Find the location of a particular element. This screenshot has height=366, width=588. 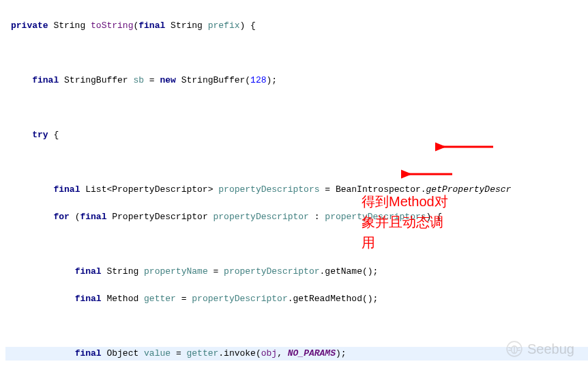

watermark-text: Seebug is located at coordinates (551, 349).